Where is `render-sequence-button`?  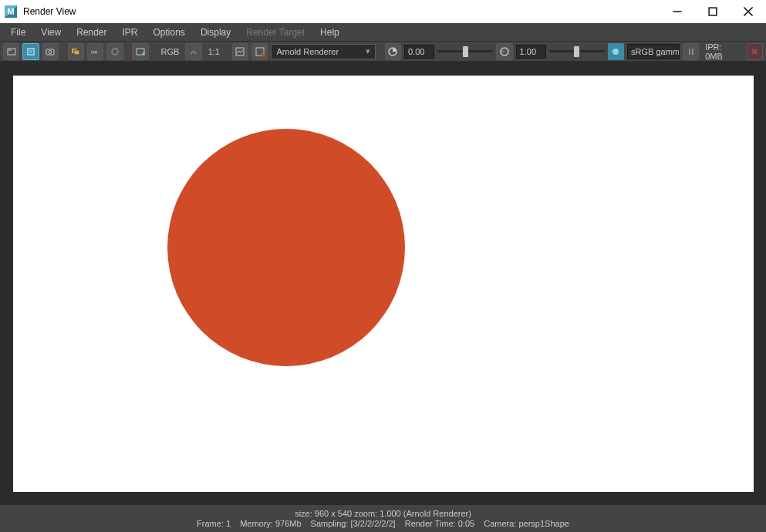
render-sequence-button is located at coordinates (76, 52).